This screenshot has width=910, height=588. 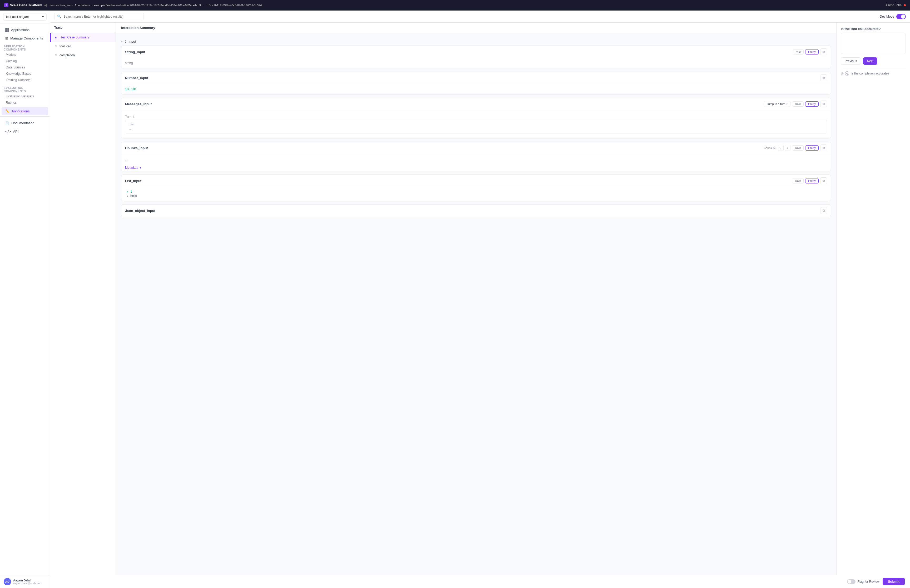 I want to click on metadata-chevron-icon: ▾, so click(x=141, y=168).